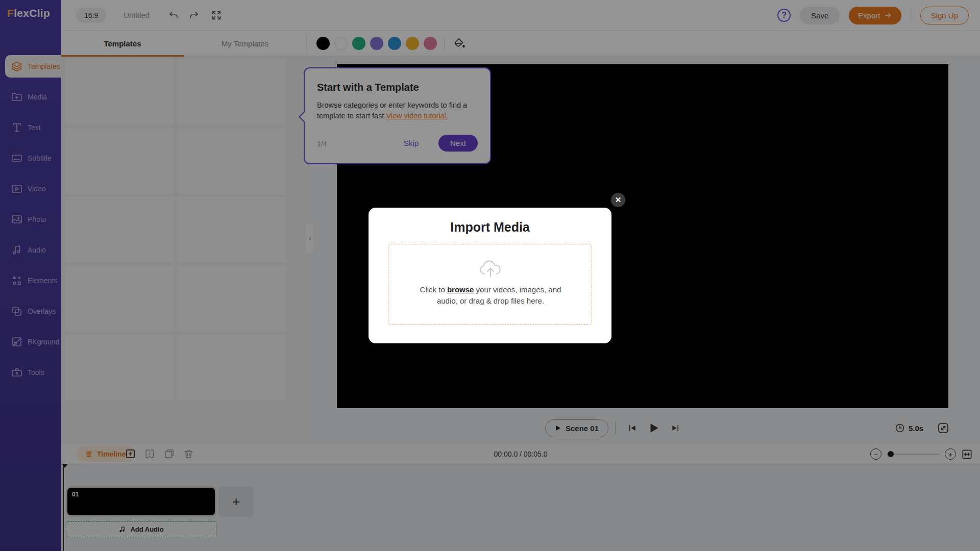  What do you see at coordinates (460, 290) in the screenshot?
I see `browse-link: browse` at bounding box center [460, 290].